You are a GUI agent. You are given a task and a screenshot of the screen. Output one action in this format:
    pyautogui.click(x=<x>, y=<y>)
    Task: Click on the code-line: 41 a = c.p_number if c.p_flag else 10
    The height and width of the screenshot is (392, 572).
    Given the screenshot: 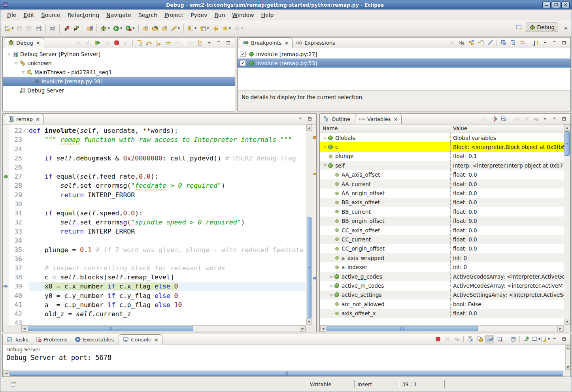 What is the action you would take?
    pyautogui.click(x=154, y=305)
    